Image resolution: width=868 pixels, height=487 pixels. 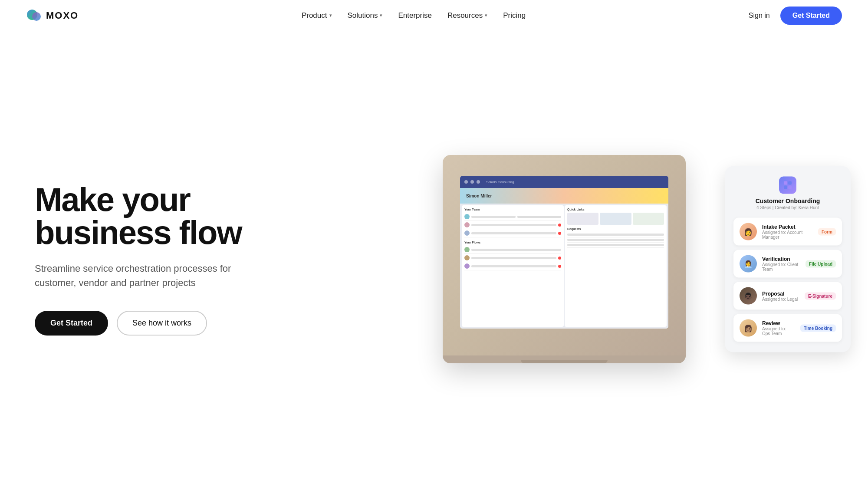 What do you see at coordinates (139, 260) in the screenshot?
I see `hero-text: Make your business flow Streamline servi…` at bounding box center [139, 260].